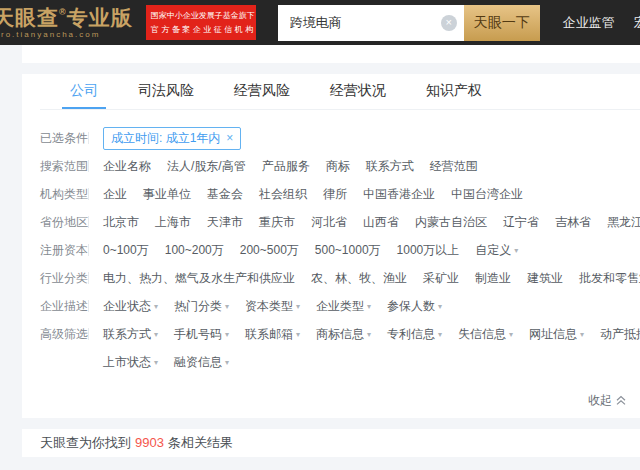  I want to click on clear-search-icon: ×, so click(449, 23).